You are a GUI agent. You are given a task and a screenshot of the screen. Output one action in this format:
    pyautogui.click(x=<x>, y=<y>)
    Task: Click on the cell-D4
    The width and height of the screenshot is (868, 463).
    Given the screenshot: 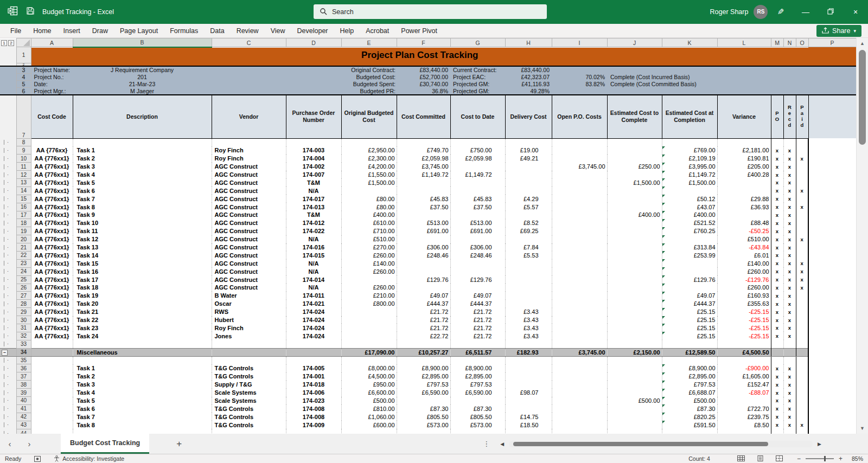 What is the action you would take?
    pyautogui.click(x=314, y=77)
    